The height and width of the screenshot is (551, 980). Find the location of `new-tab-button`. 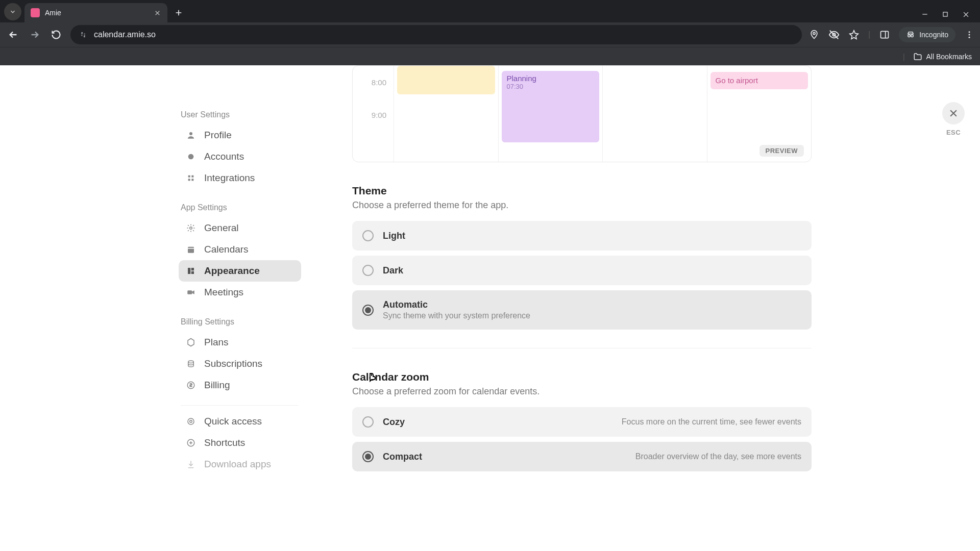

new-tab-button is located at coordinates (179, 13).